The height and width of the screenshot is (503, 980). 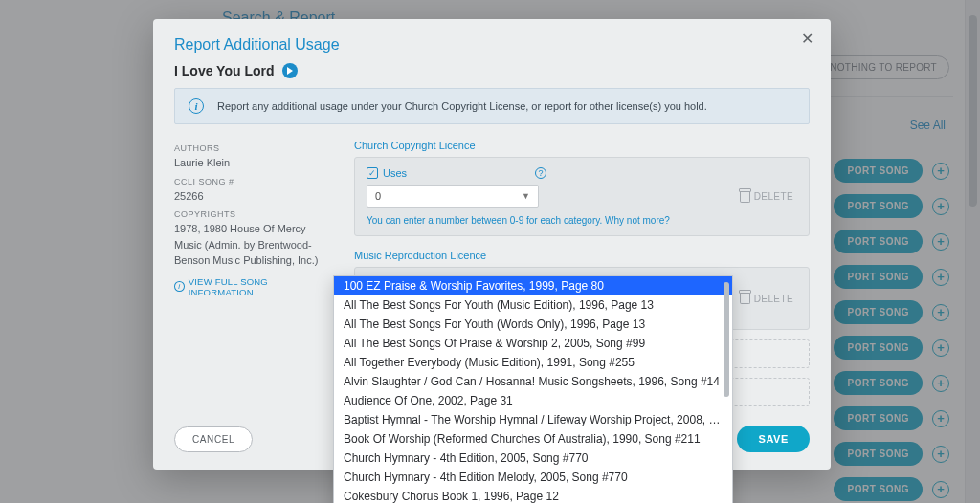 I want to click on copyrights-label: COPYRIGHTS, so click(x=253, y=214).